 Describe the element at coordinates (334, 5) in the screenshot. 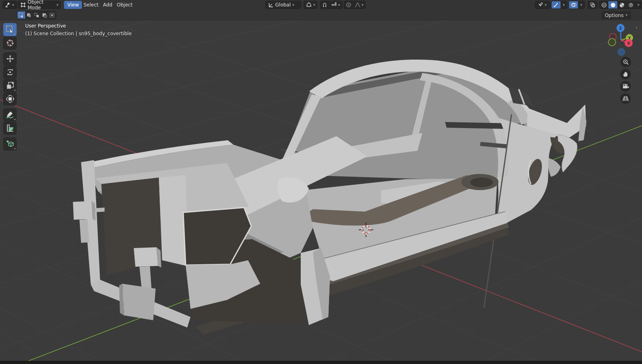

I see `snap-increment-icon` at that location.